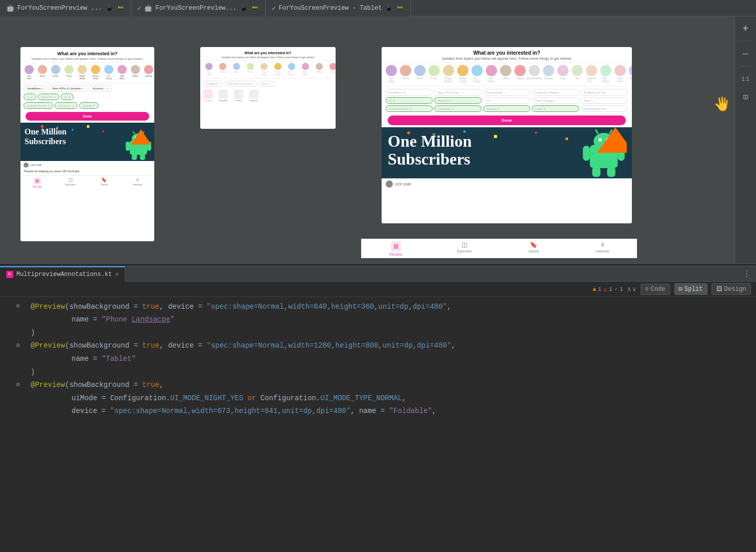 The width and height of the screenshot is (756, 552). Describe the element at coordinates (37, 183) in the screenshot. I see `nav-foryou: ⊞ For you` at that location.